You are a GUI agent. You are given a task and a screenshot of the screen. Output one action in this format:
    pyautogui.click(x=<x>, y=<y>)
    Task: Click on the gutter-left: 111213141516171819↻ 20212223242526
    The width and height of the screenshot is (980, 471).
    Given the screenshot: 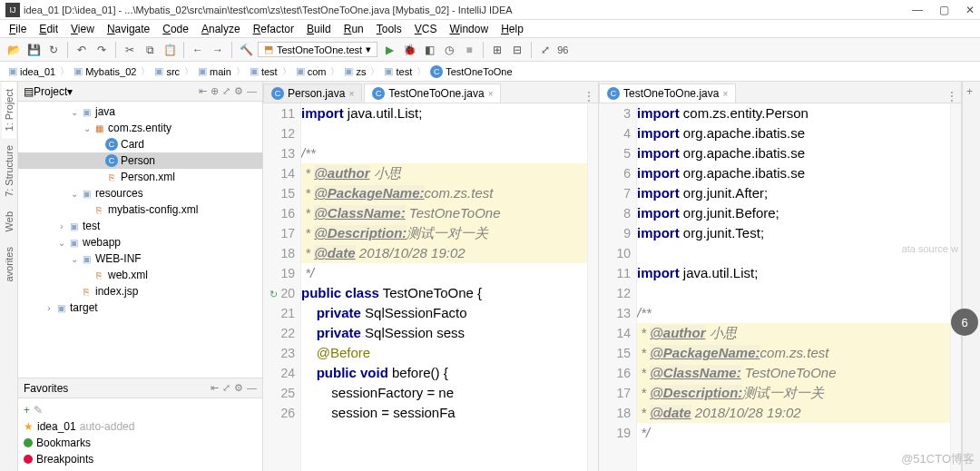 What is the action you would take?
    pyautogui.click(x=282, y=287)
    